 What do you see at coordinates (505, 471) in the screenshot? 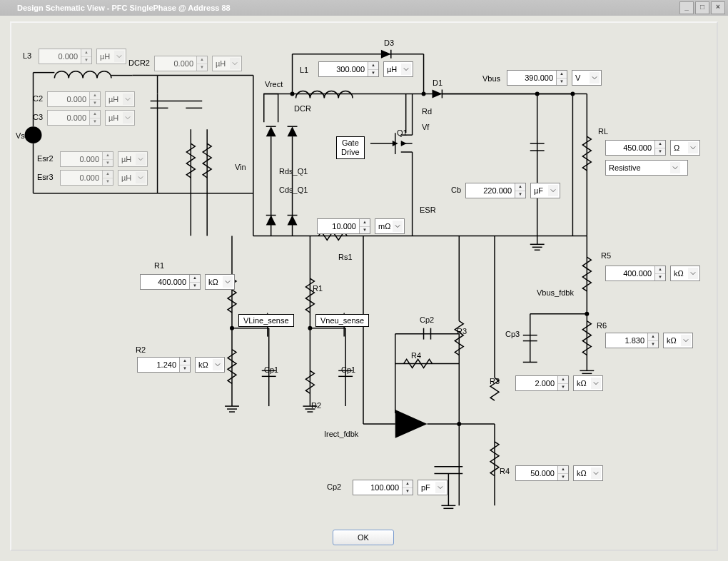
I see `label-r4: R4` at bounding box center [505, 471].